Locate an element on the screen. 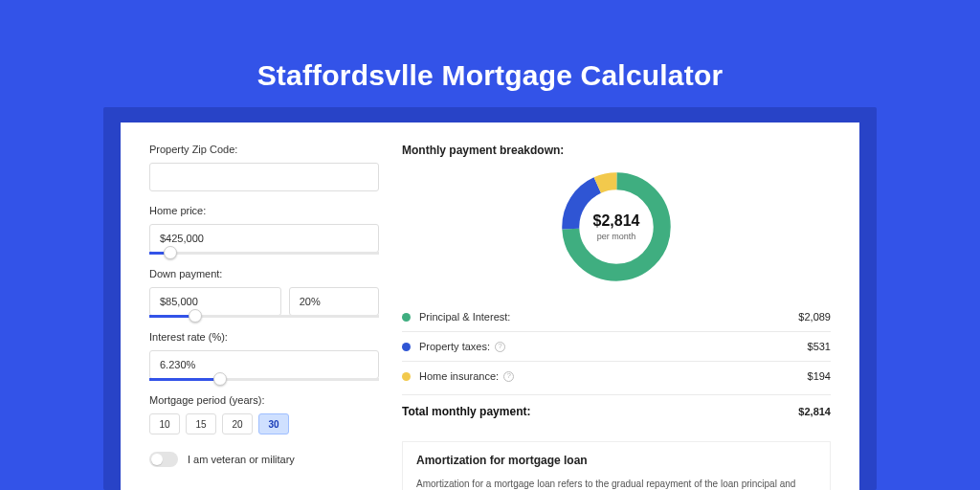  breakdown-total-value: $2,814 is located at coordinates (814, 412).